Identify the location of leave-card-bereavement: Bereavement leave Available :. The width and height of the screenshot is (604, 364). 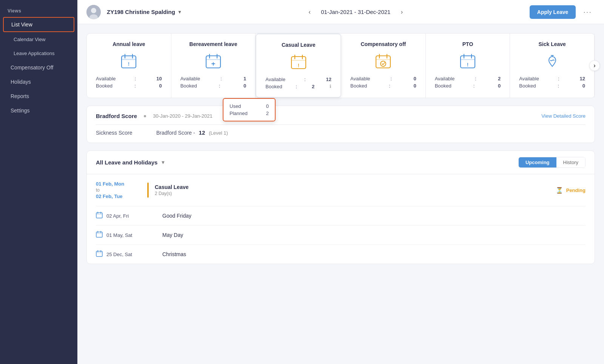
(214, 66).